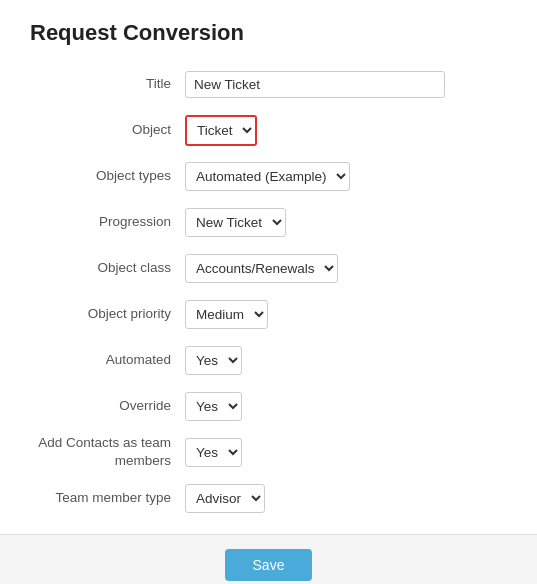 This screenshot has width=537, height=584. I want to click on title-row: Title, so click(268, 84).